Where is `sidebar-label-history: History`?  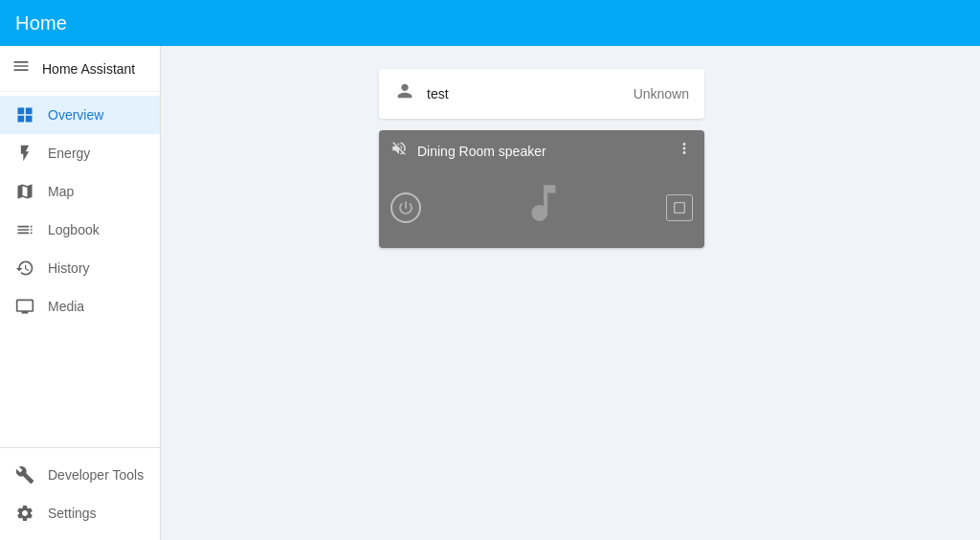
sidebar-label-history: History is located at coordinates (96, 268).